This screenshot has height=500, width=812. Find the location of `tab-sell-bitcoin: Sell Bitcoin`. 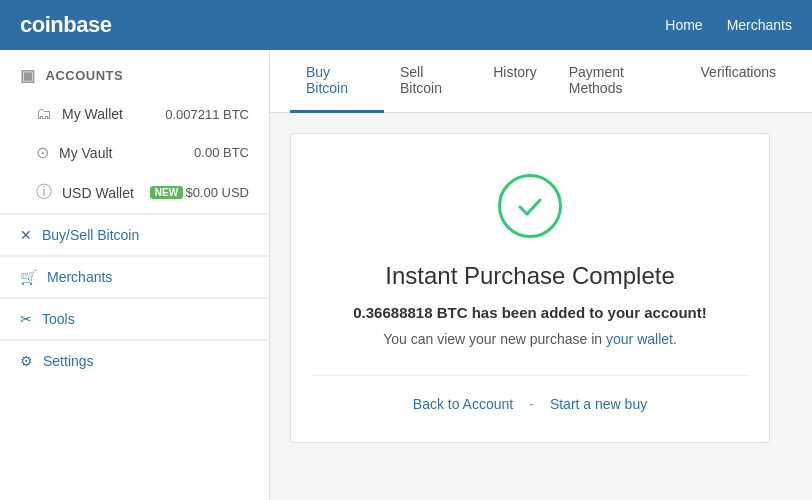

tab-sell-bitcoin: Sell Bitcoin is located at coordinates (430, 82).